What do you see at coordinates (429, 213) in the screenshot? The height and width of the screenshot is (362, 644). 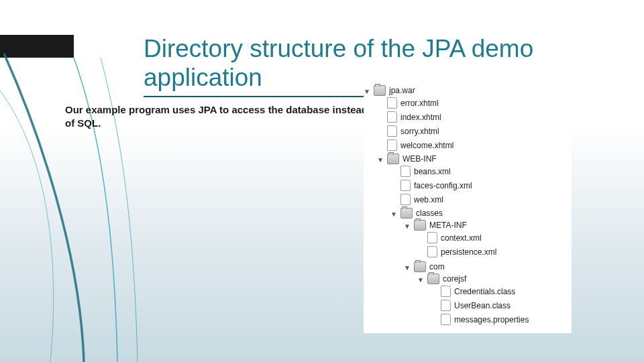 I see `tree-item-label: classes` at bounding box center [429, 213].